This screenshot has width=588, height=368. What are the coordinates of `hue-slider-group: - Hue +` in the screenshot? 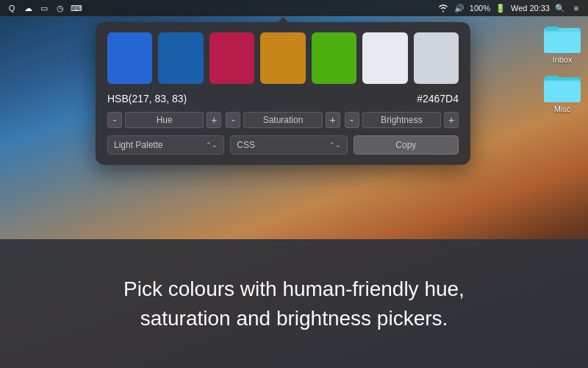 It's located at (165, 120).